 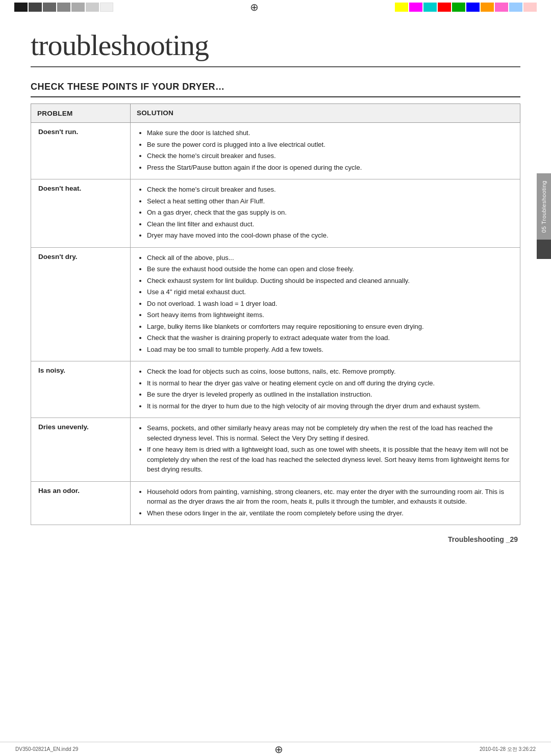 What do you see at coordinates (330, 327) in the screenshot?
I see `solution-item: Large, bulky items like blankets or comf…` at bounding box center [330, 327].